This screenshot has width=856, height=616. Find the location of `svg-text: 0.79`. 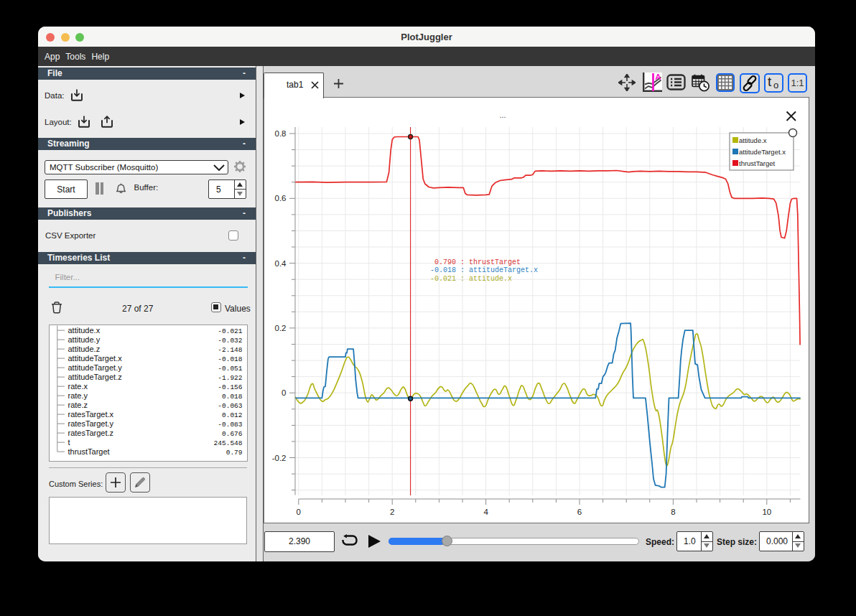

svg-text: 0.79 is located at coordinates (234, 452).